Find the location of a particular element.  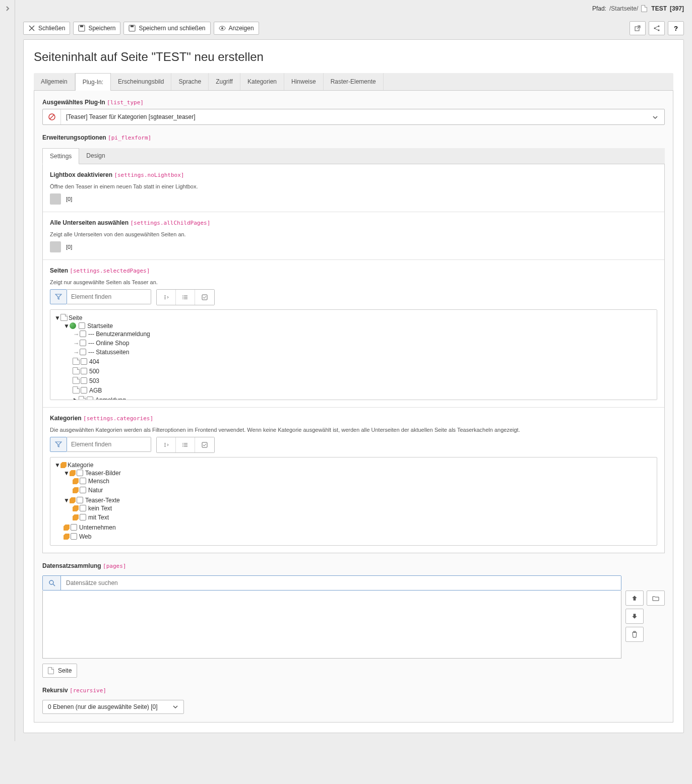

help-button: ? is located at coordinates (676, 28).